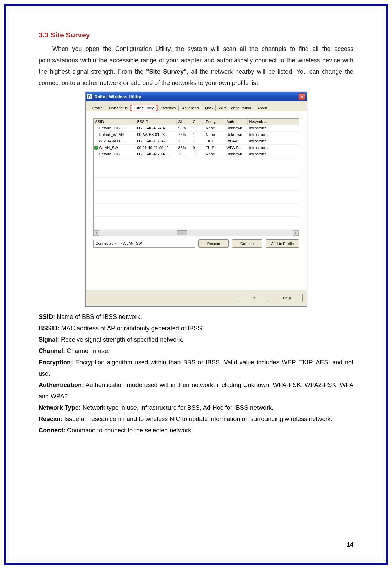 Image resolution: width=392 pixels, height=569 pixels. Describe the element at coordinates (115, 122) in the screenshot. I see `col-ssid: SSID` at that location.